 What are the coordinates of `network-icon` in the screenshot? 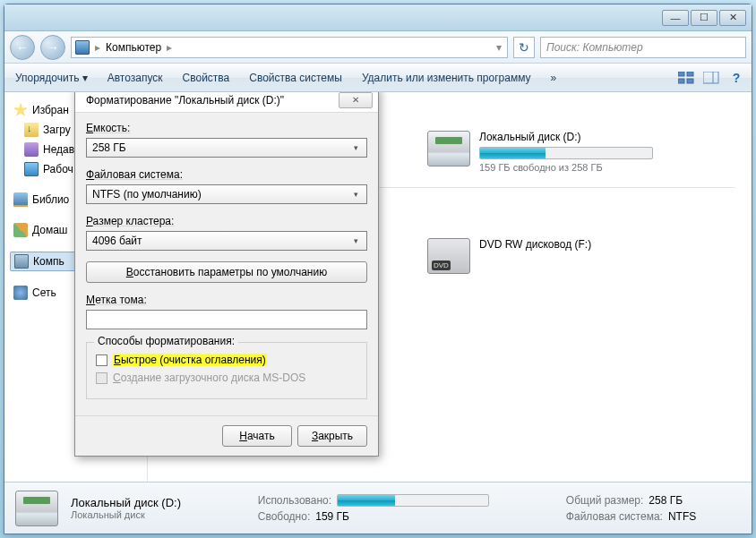 It's located at (21, 293).